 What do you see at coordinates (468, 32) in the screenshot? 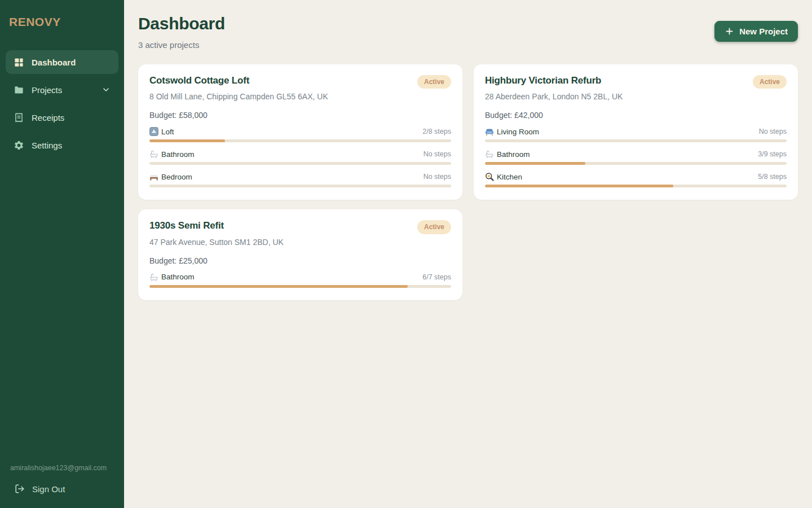
I see `page-header: Dashboard 3 active projects New Project` at bounding box center [468, 32].